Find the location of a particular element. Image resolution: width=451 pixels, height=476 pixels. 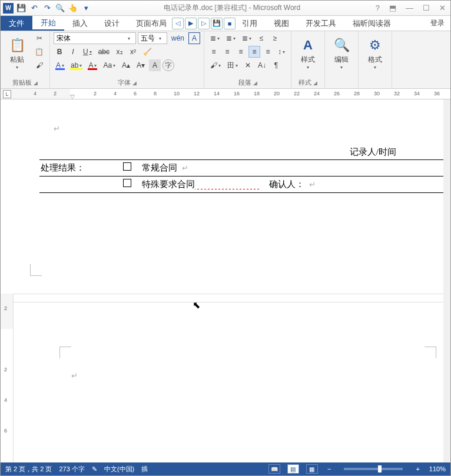

maximize-button: ☐ is located at coordinates (426, 8).